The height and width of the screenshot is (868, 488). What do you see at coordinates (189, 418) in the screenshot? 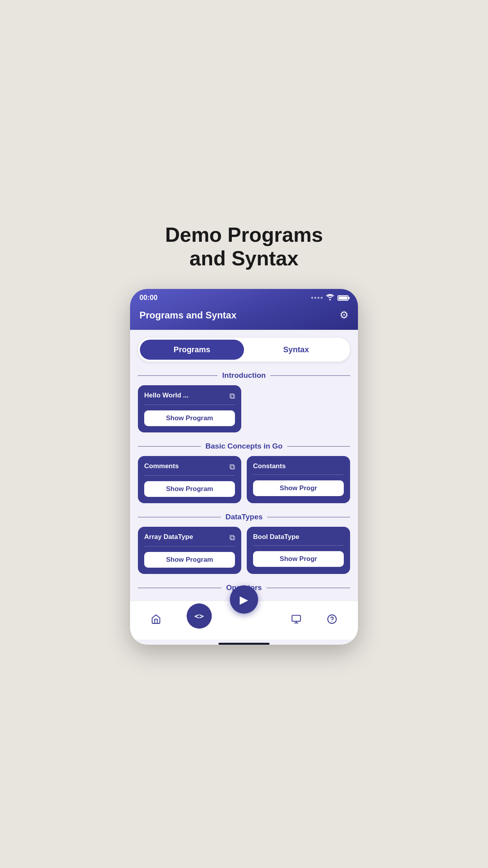
I see `hello-world-show-btn: Show Program` at bounding box center [189, 418].